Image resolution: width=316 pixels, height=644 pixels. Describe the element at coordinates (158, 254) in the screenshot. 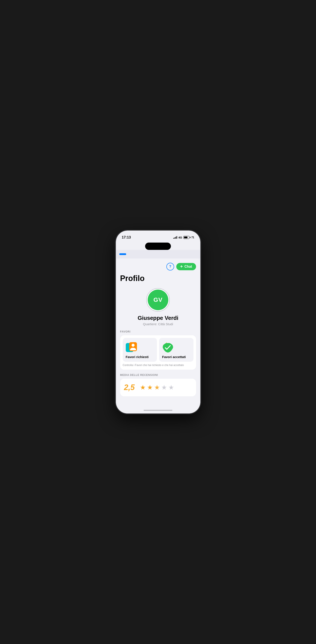

I see `background-peek` at that location.